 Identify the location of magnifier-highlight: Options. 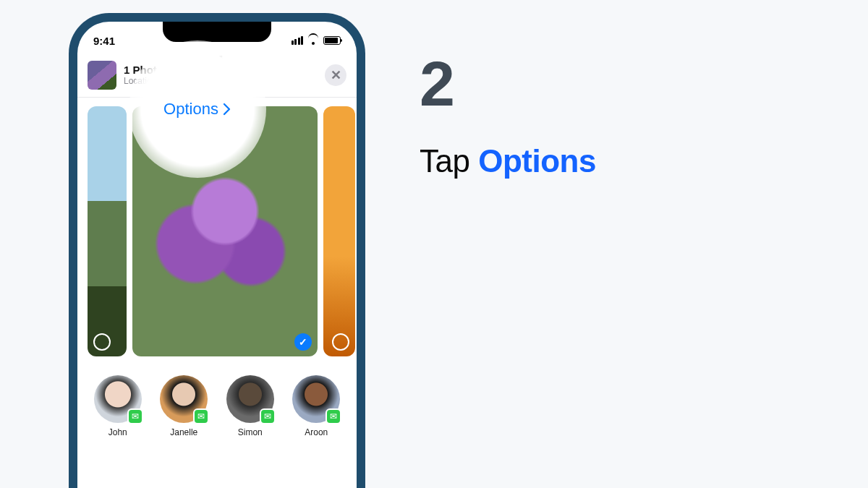
(197, 109).